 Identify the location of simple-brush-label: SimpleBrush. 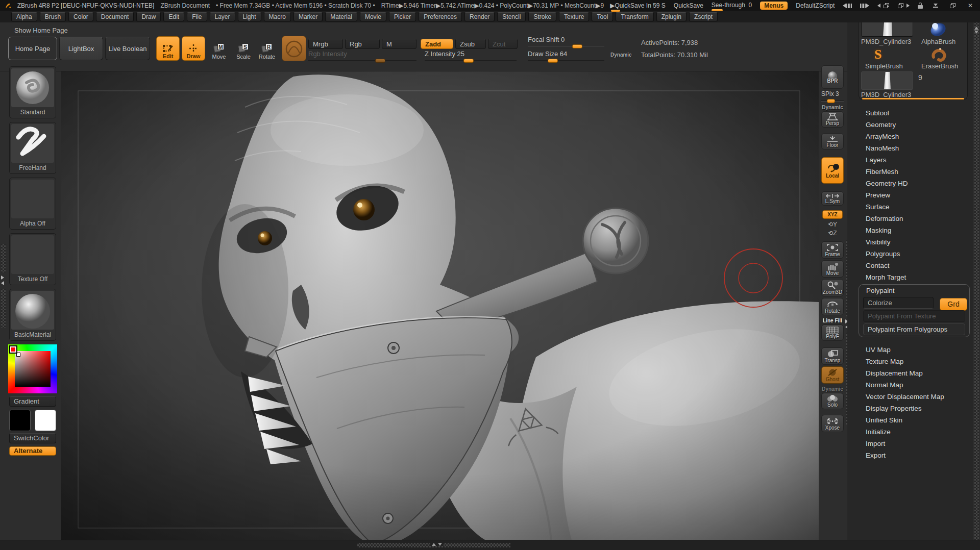
(884, 66).